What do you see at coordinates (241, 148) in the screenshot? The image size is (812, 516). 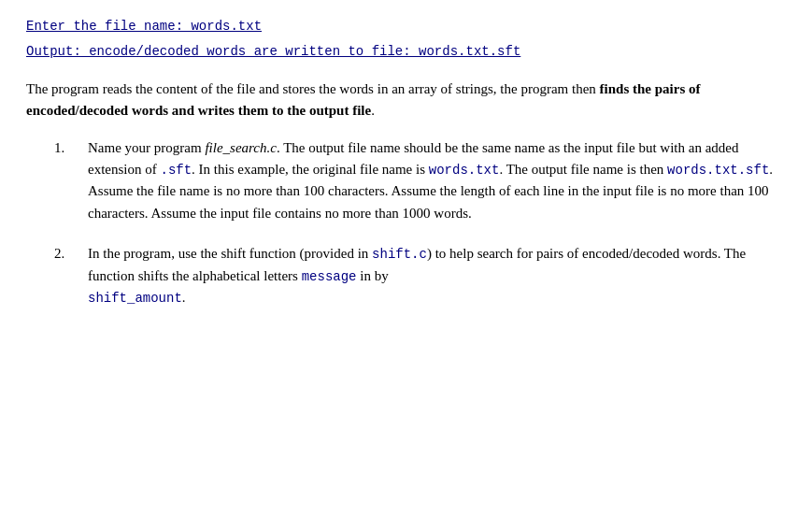 I see `item1-italic: file_search.c` at bounding box center [241, 148].